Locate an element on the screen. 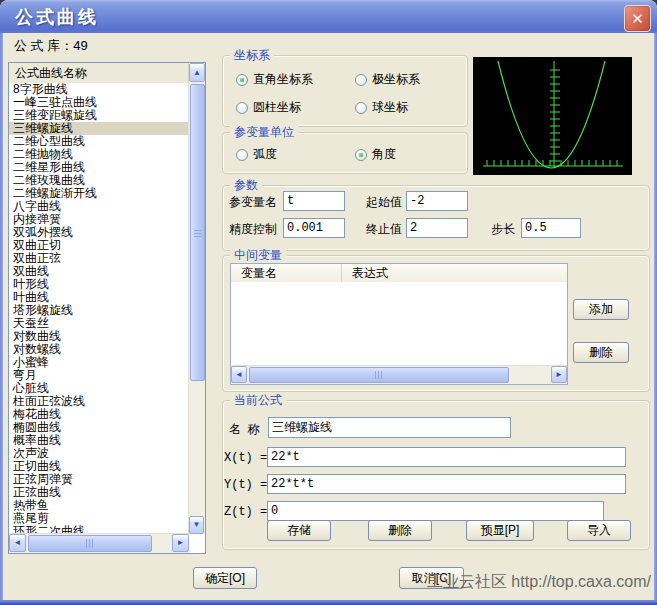  dialog-title: 公式曲线 is located at coordinates (57, 17).